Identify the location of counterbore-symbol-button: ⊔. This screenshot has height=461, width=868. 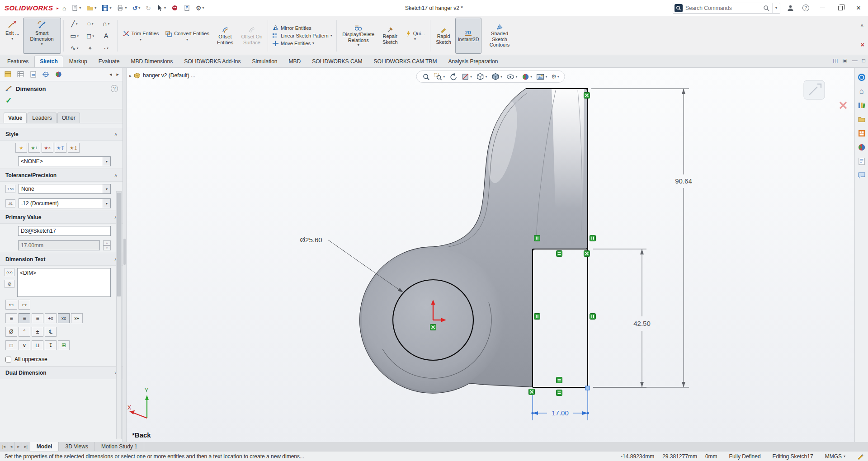
(38, 345).